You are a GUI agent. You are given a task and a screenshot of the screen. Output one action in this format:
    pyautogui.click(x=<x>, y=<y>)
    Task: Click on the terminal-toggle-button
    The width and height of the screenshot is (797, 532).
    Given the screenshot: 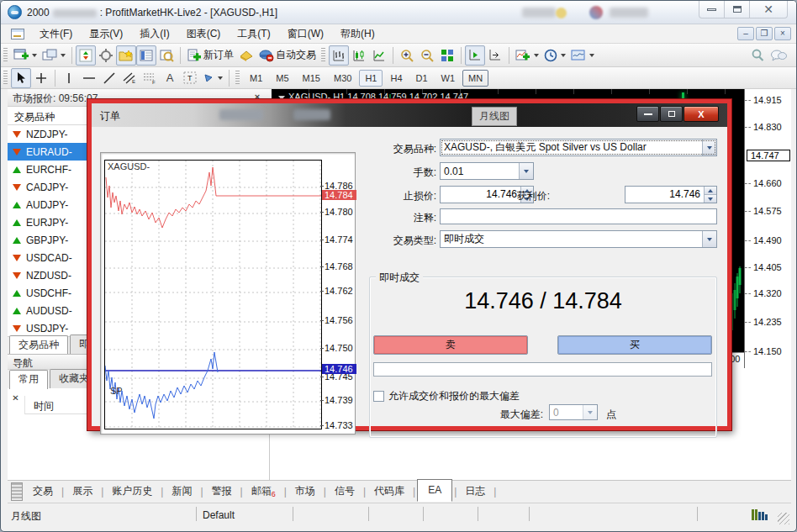 What is the action you would take?
    pyautogui.click(x=146, y=55)
    